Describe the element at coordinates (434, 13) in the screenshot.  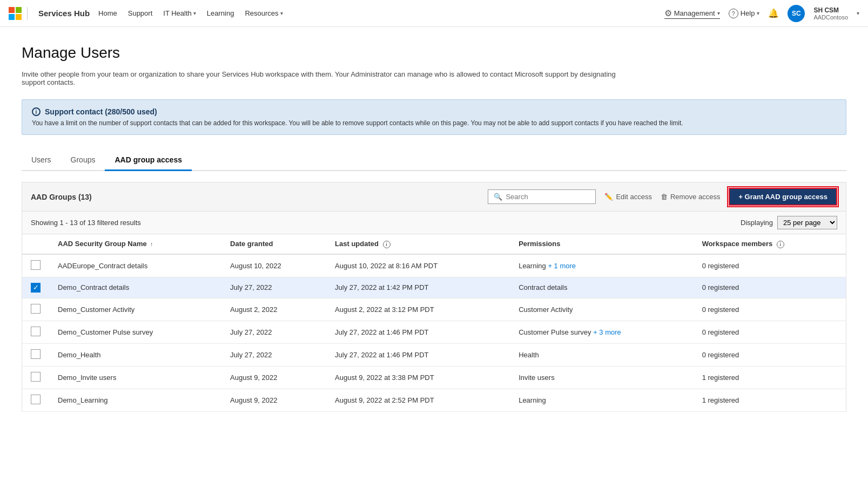
I see `header: Services Hub Home Support IT Health ▾ Le…` at that location.